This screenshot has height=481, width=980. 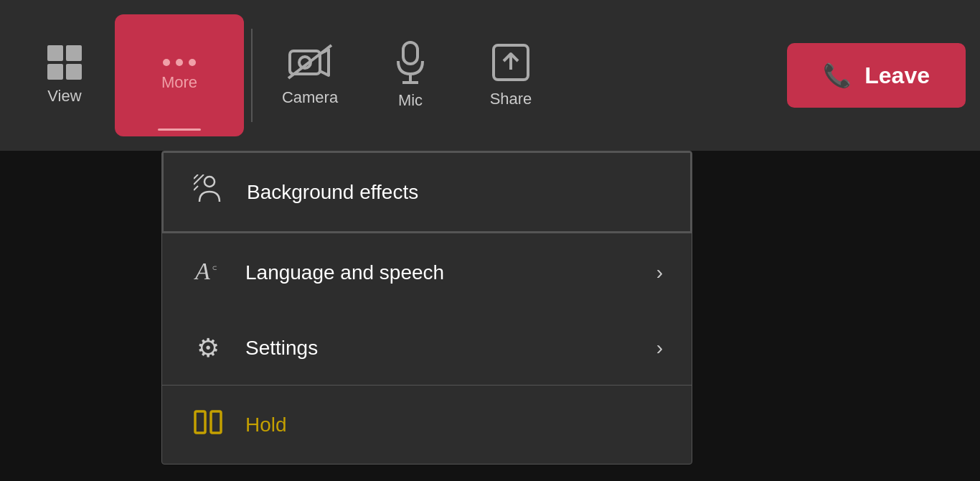 What do you see at coordinates (660, 348) in the screenshot?
I see `settings-chevron: ›` at bounding box center [660, 348].